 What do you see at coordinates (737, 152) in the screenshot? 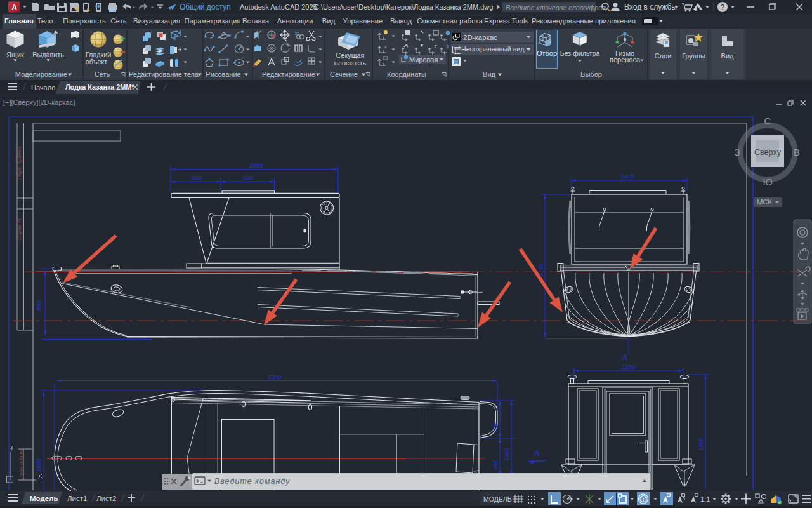
I see `svg-text: З` at bounding box center [737, 152].